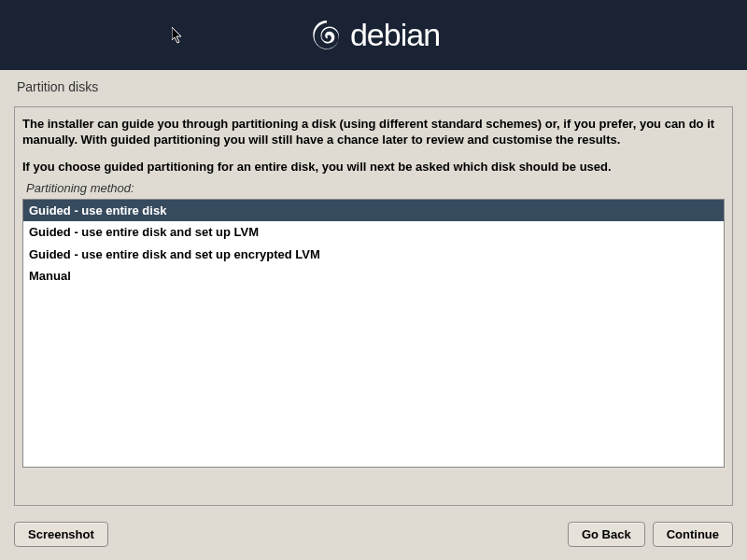  What do you see at coordinates (374, 276) in the screenshot?
I see `option-manual: Manual` at bounding box center [374, 276].